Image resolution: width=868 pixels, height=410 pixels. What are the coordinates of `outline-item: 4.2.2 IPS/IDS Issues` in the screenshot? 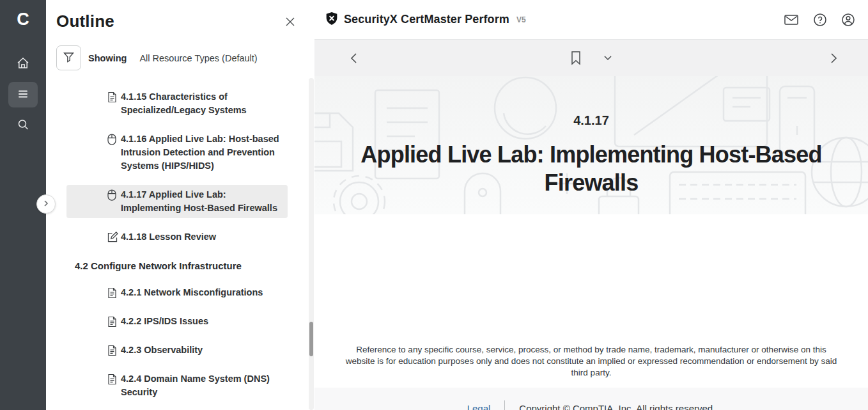 It's located at (177, 321).